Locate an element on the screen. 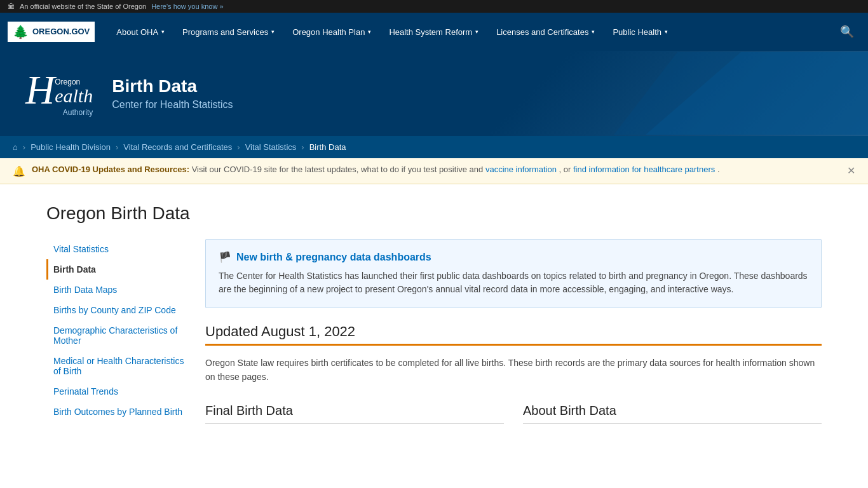  updated-title: Updated August 1, 2022 is located at coordinates (513, 332).